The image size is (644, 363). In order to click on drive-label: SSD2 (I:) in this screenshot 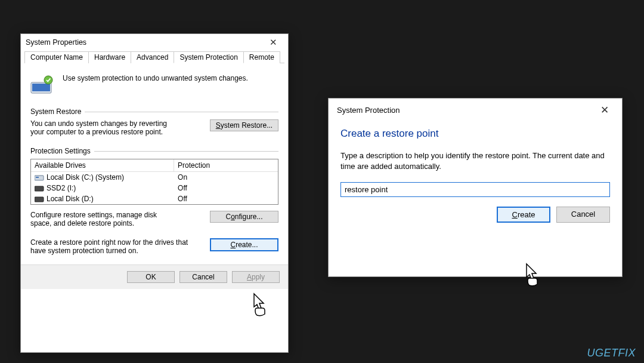, I will do `click(61, 188)`.